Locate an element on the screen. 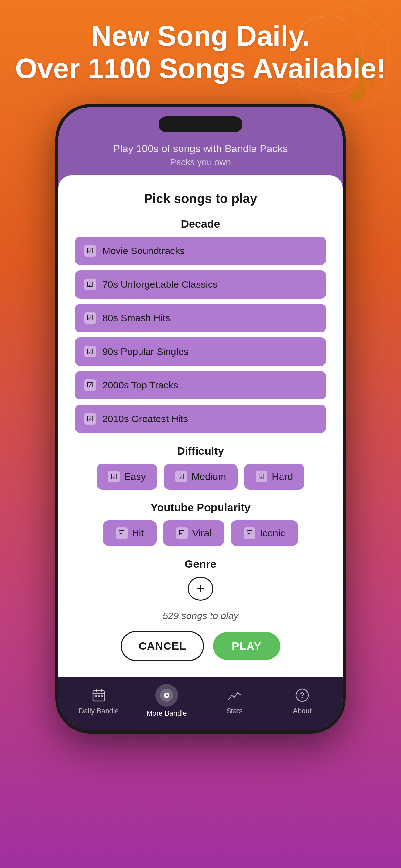 This screenshot has height=868, width=401. genre-add-button: + is located at coordinates (201, 589).